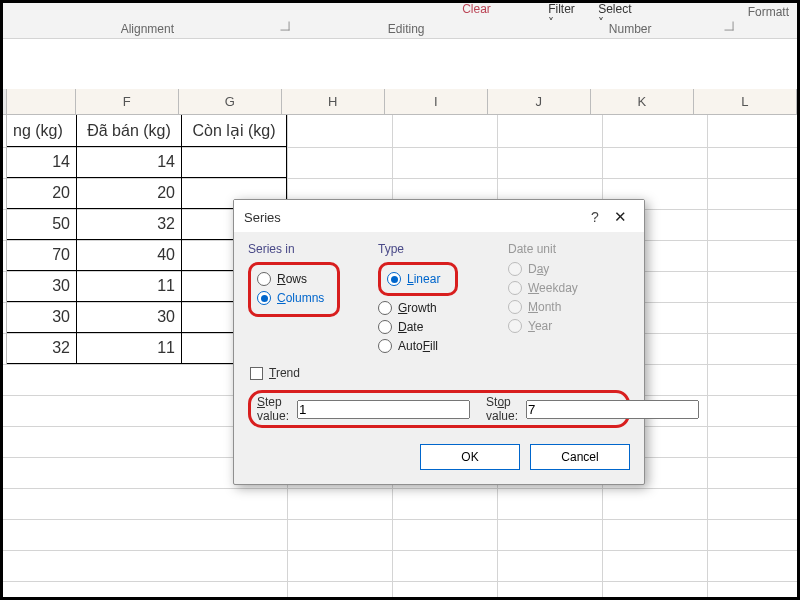 The height and width of the screenshot is (600, 800). I want to click on col-header-K: K, so click(642, 102).